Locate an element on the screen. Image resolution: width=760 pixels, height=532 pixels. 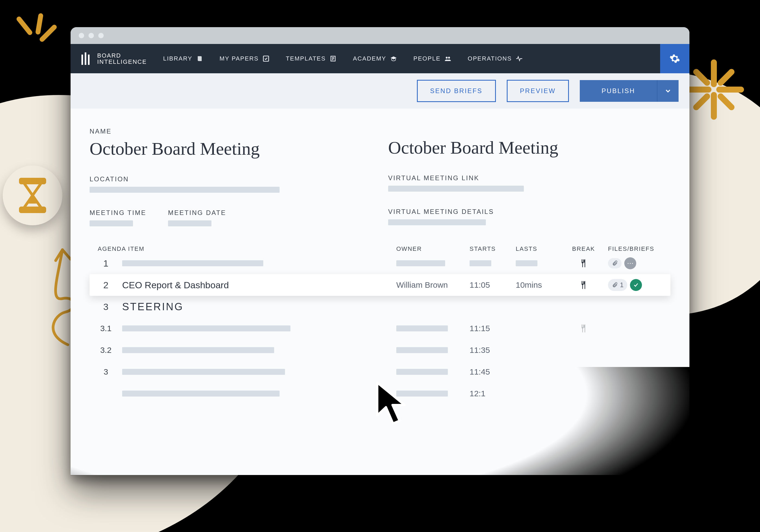
meeting-date-label: MEETING DATE is located at coordinates (197, 213).